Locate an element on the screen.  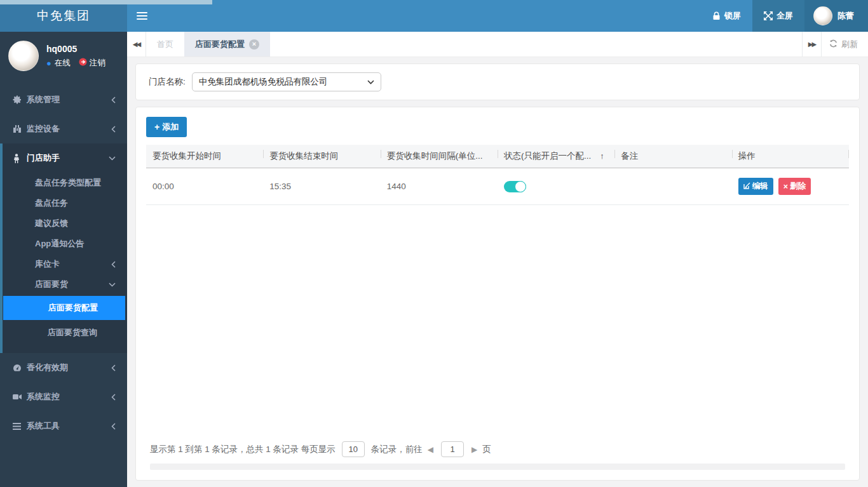
logout-icon is located at coordinates (83, 63).